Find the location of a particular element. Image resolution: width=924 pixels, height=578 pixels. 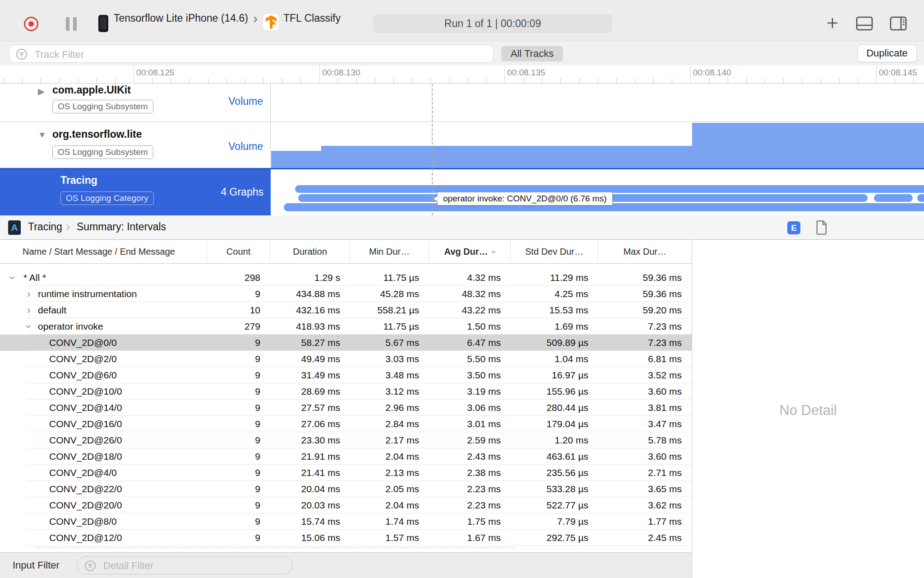

track-header-tracing: Tracing OS Logging Category 4 Graphs is located at coordinates (135, 191).